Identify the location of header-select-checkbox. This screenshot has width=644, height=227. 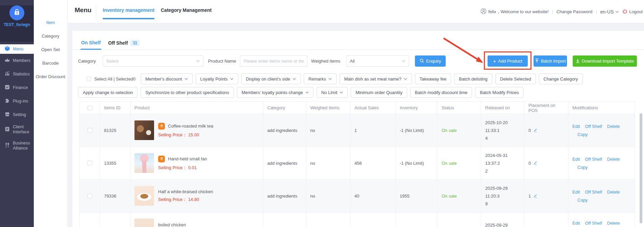
(90, 108).